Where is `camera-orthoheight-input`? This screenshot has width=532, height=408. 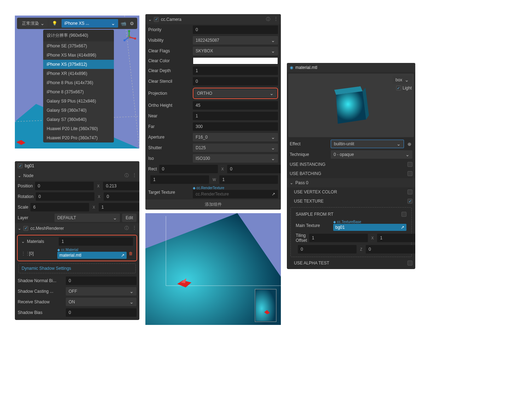
camera-orthoheight-input is located at coordinates (236, 105).